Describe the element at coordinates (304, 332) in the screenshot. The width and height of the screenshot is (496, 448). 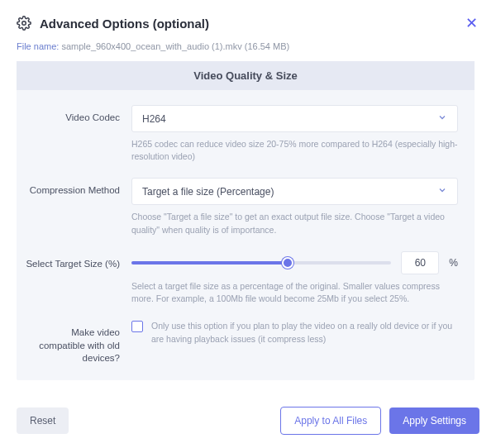
I see `compat-help: Only use this option if you plan to play…` at that location.